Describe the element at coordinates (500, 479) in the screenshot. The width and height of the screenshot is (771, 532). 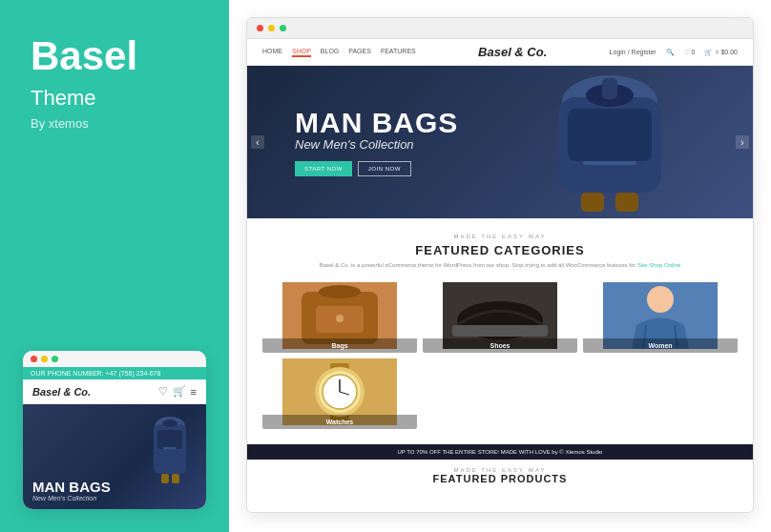
I see `featured-title: FEATURED PRODUCTS` at that location.